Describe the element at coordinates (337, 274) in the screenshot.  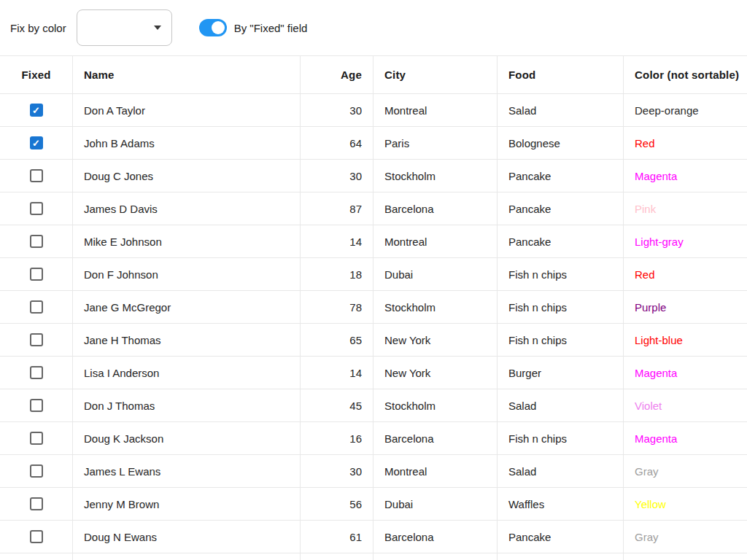
I see `cell-age: 18` at that location.